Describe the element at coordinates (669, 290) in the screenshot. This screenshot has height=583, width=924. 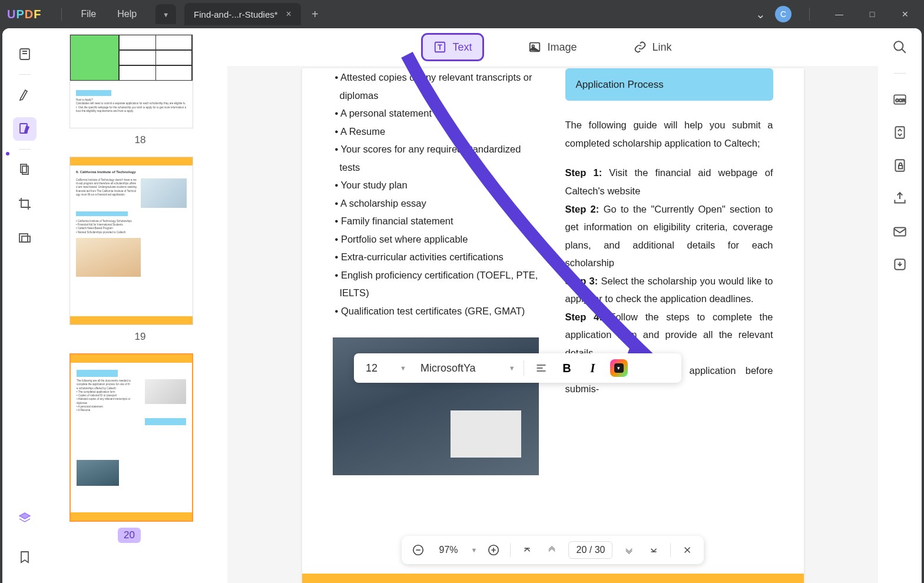
I see `step-item: Step 3: Select the scholarship you would…` at that location.